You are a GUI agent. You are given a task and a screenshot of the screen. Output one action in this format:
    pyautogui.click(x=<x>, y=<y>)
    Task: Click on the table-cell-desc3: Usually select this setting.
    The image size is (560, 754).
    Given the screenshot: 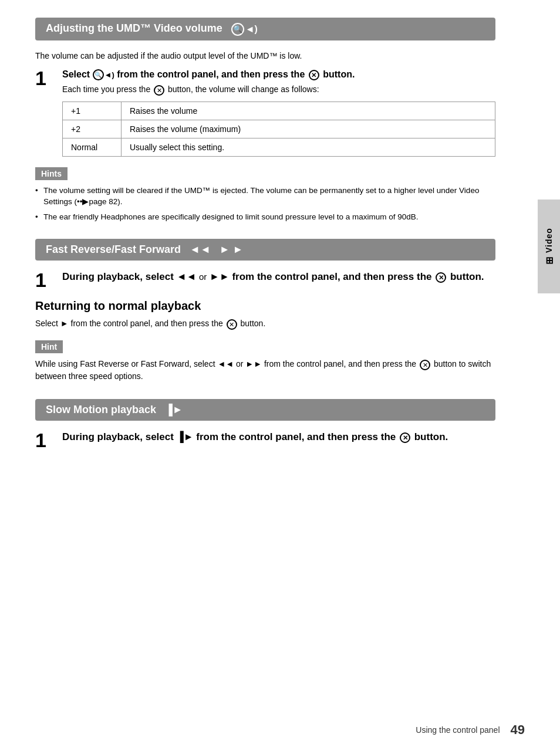 What is the action you would take?
    pyautogui.click(x=309, y=147)
    